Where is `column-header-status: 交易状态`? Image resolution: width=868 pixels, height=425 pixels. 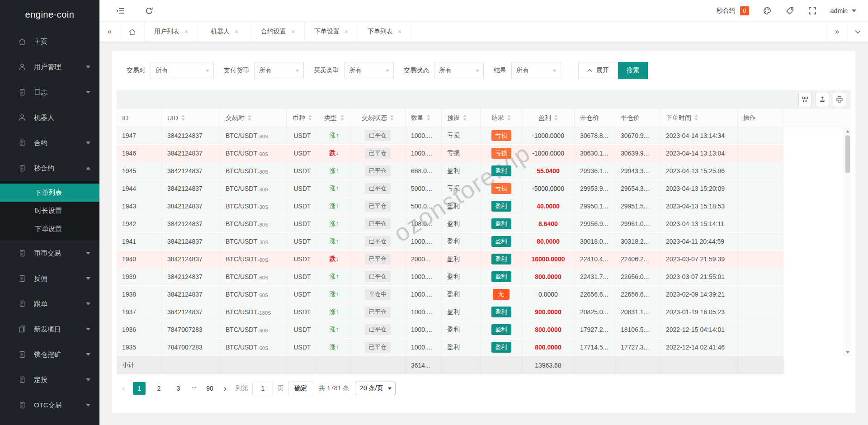
column-header-status: 交易状态 is located at coordinates (378, 118).